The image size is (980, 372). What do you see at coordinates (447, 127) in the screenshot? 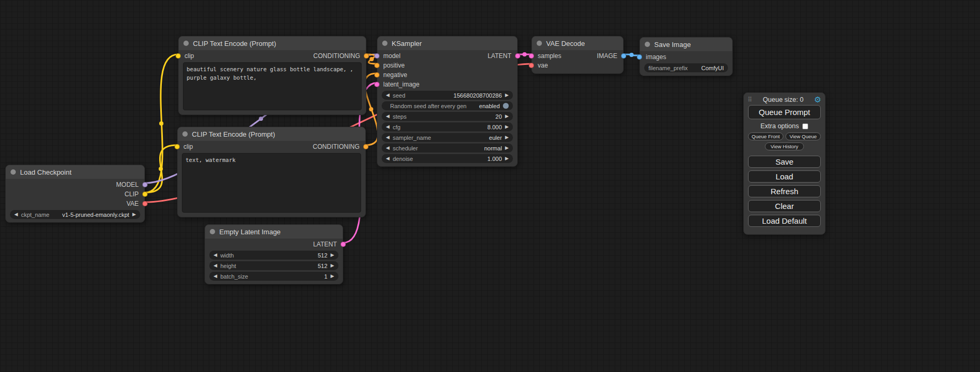
I see `widget-cfg: ◀ cfg 8.000 ▶` at bounding box center [447, 127].